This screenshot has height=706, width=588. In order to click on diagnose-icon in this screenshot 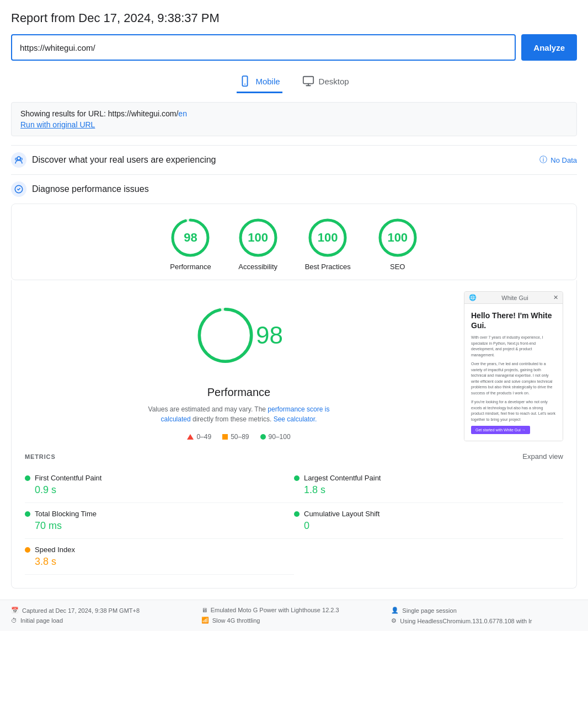, I will do `click(19, 189)`.